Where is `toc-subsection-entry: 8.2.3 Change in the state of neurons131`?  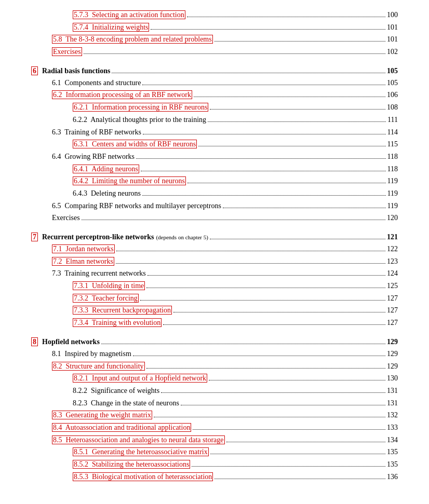 toc-subsection-entry: 8.2.3 Change in the state of neurons131 is located at coordinates (214, 403).